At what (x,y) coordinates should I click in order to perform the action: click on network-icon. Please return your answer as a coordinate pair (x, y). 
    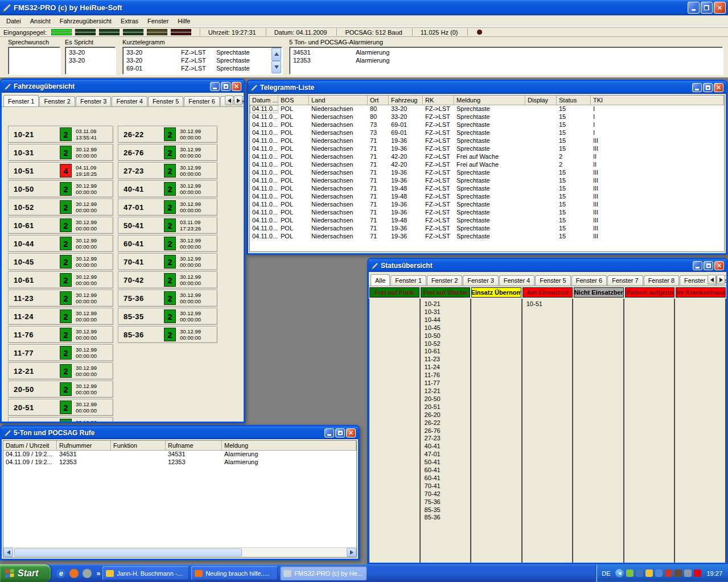
    Looking at the image, I should click on (659, 573).